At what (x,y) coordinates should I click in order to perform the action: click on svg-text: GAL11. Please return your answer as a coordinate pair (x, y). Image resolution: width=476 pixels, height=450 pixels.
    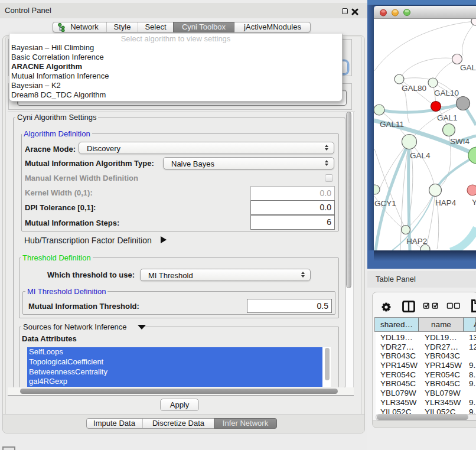
    Looking at the image, I should click on (392, 124).